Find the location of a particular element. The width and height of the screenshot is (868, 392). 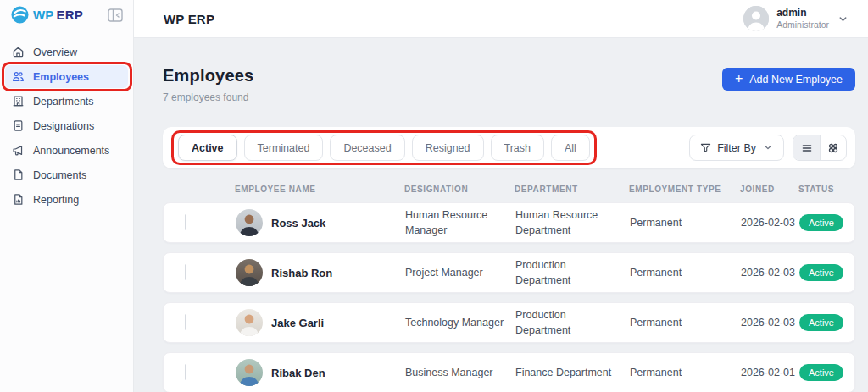

sidebar-item-label: Designations is located at coordinates (64, 126).